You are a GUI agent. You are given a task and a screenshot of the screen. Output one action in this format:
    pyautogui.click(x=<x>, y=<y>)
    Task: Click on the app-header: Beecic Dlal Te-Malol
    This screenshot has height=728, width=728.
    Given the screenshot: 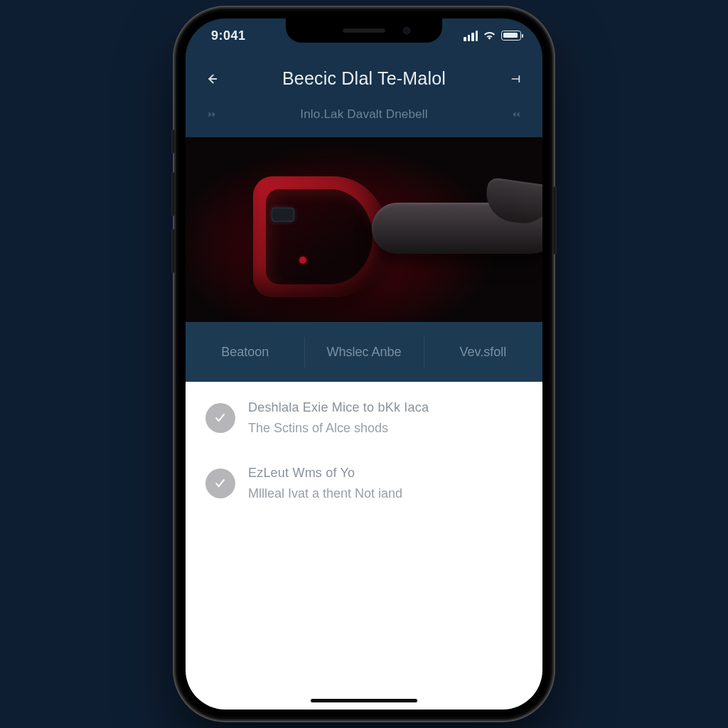 What is the action you would take?
    pyautogui.click(x=364, y=77)
    